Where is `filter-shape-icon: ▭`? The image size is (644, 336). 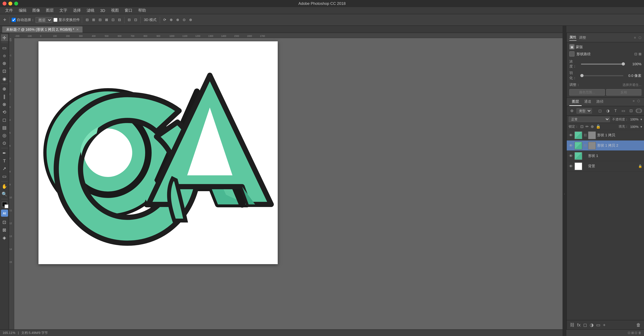 filter-shape-icon: ▭ is located at coordinates (623, 111).